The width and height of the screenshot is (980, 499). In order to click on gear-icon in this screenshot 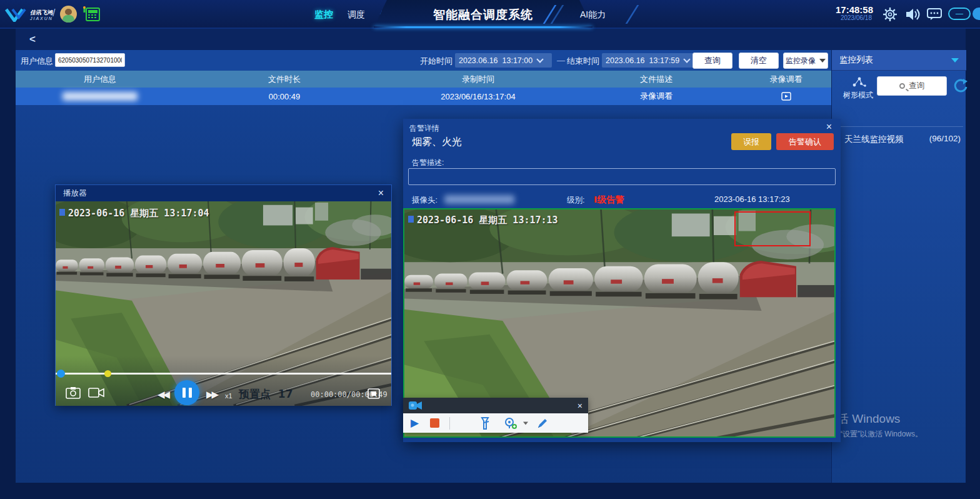, I will do `click(890, 14)`.